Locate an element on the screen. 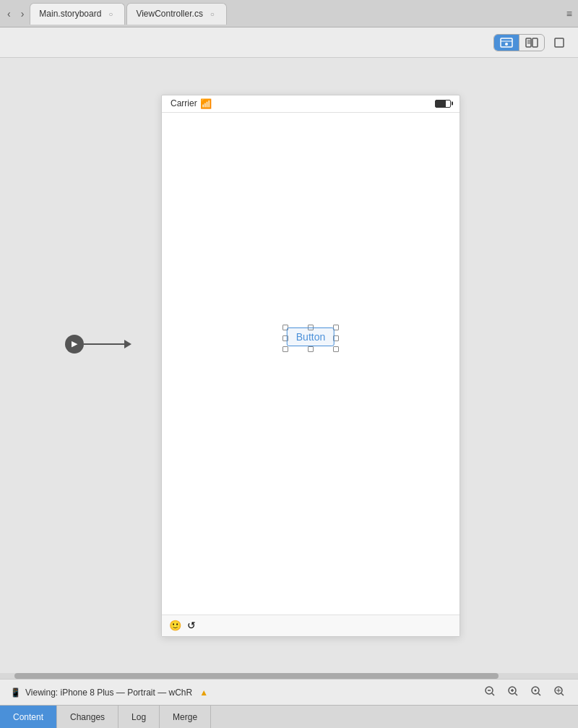 The width and height of the screenshot is (578, 728). entry-line is located at coordinates (105, 344).